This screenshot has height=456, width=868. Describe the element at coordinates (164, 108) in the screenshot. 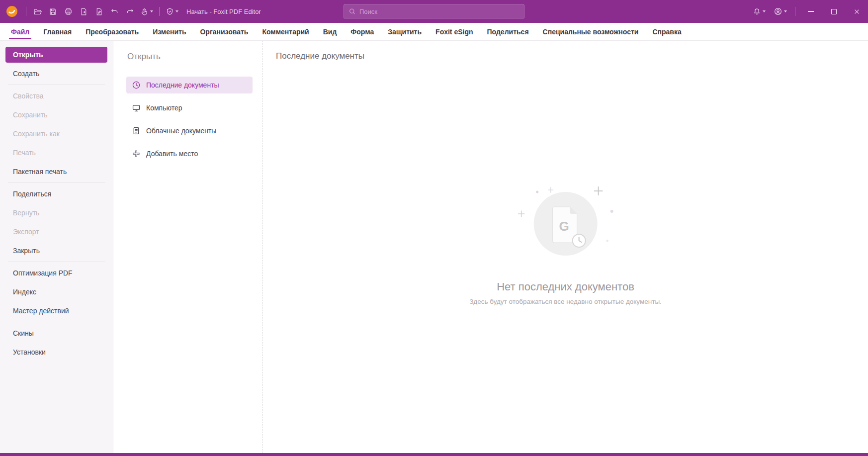

I see `panel-item-label: Компьютер` at that location.